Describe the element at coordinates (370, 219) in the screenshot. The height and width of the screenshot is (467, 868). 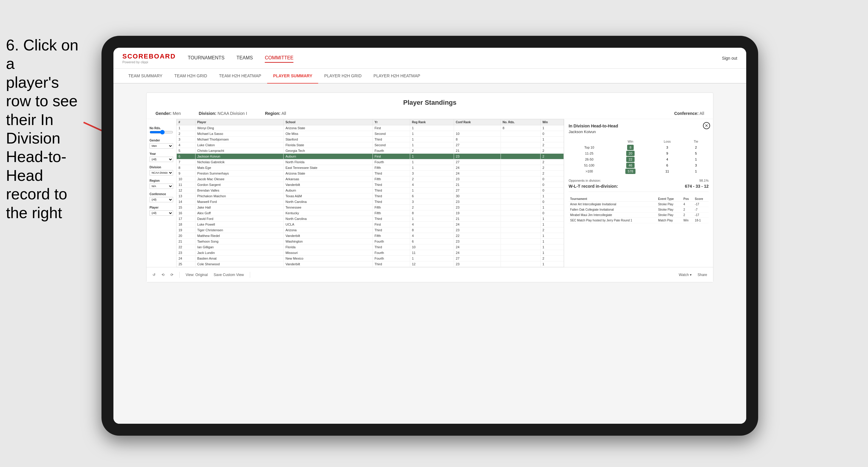
I see `table-row: 17 David Ford North Carolina Third 1 21 …` at that location.